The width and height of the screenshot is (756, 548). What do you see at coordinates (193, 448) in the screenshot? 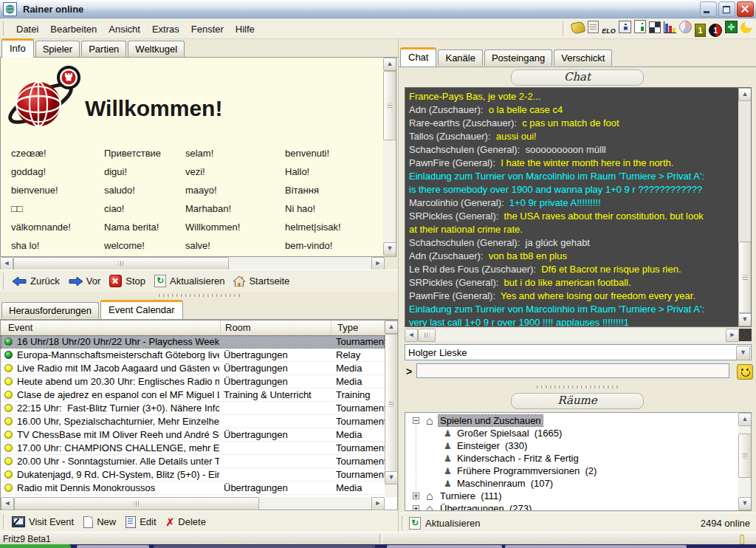
I see `event-row: 17.00 Uhr: CHAMPIONS CHALLENGE, mehr Ein…` at bounding box center [193, 448].